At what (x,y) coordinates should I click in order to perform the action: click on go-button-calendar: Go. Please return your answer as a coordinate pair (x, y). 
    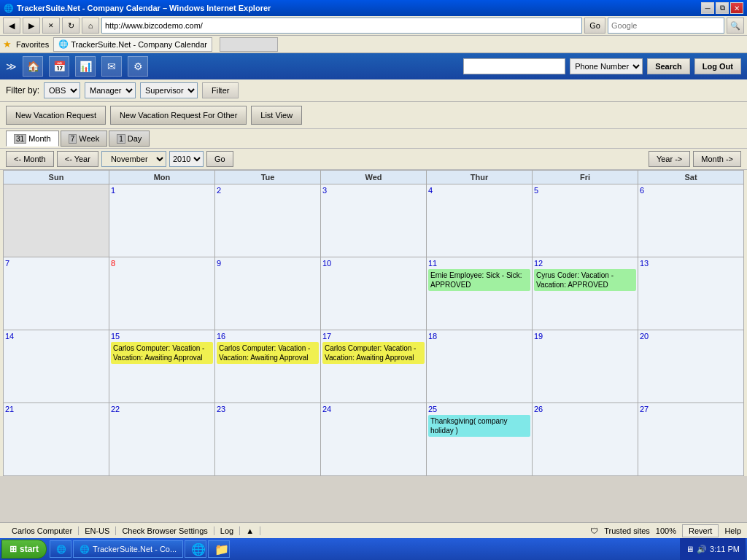
    Looking at the image, I should click on (220, 159).